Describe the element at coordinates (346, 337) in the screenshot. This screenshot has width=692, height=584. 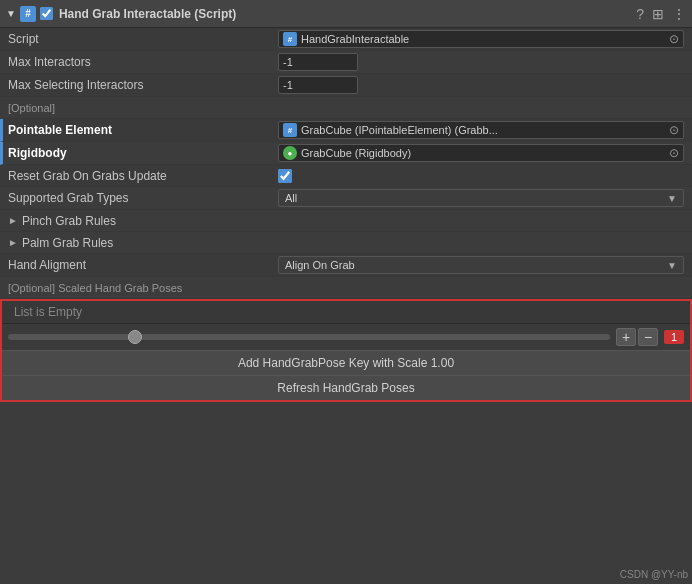
I see `slider-row: + − 1` at that location.